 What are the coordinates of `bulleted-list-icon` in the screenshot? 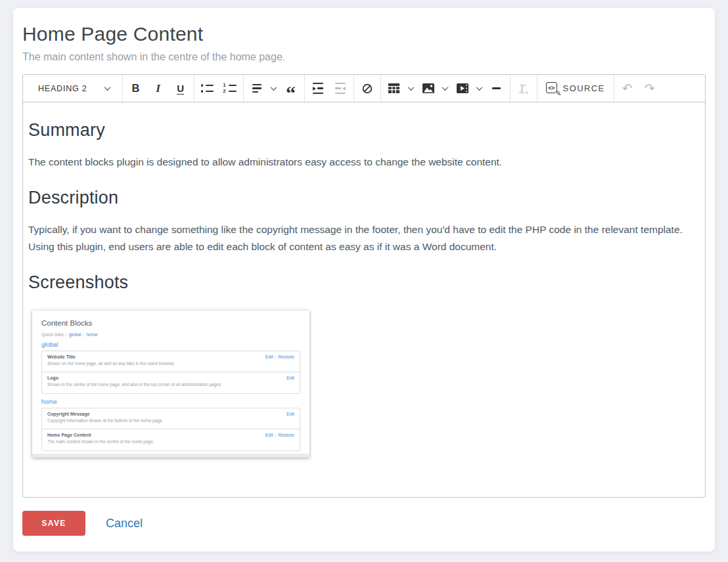 It's located at (208, 88).